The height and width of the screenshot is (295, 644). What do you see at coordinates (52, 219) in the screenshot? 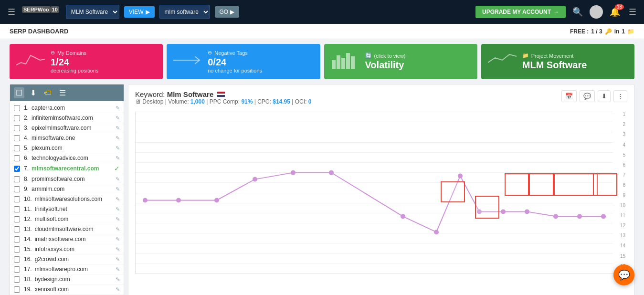
I see `domain-link-12: multisoft.com` at bounding box center [52, 219].